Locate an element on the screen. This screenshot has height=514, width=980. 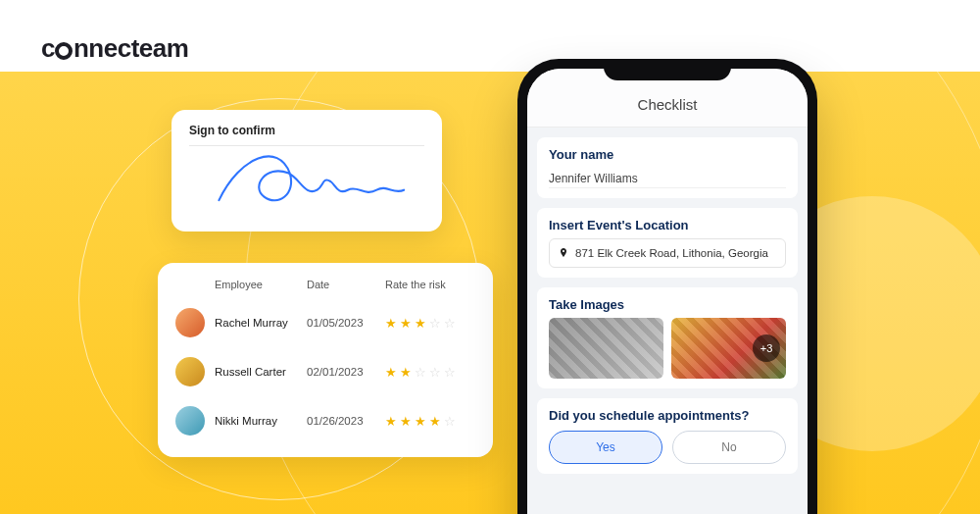
rating-stars: ★★★★☆ is located at coordinates (430, 422).